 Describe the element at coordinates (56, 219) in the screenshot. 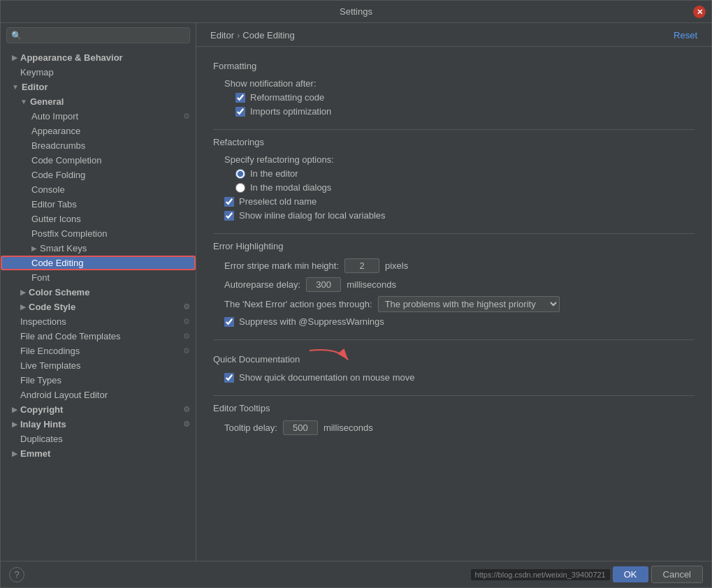

I see `sidebar-item-label: Gutter Icons` at that location.